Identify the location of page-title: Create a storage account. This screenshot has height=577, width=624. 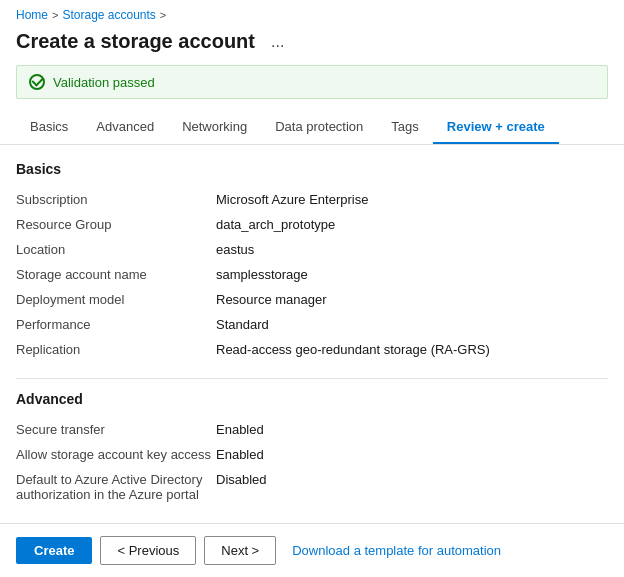
(136, 42).